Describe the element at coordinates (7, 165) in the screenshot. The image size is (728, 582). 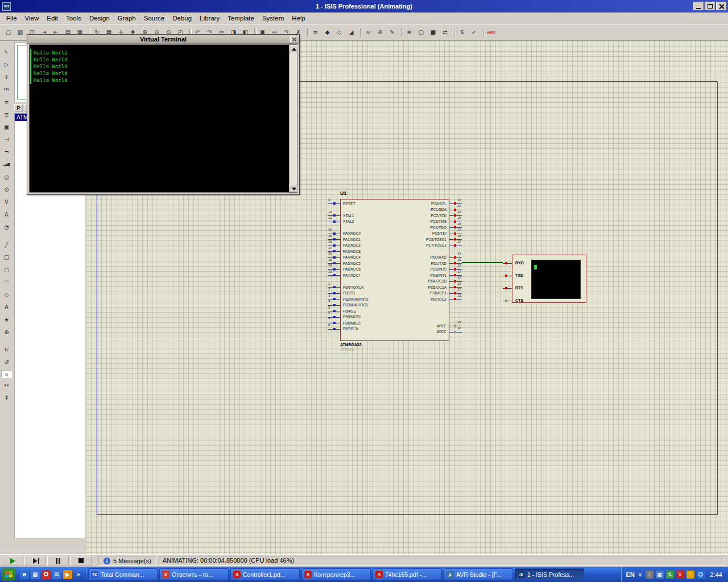
I see `graph-mode-button: ▂▅▇` at that location.